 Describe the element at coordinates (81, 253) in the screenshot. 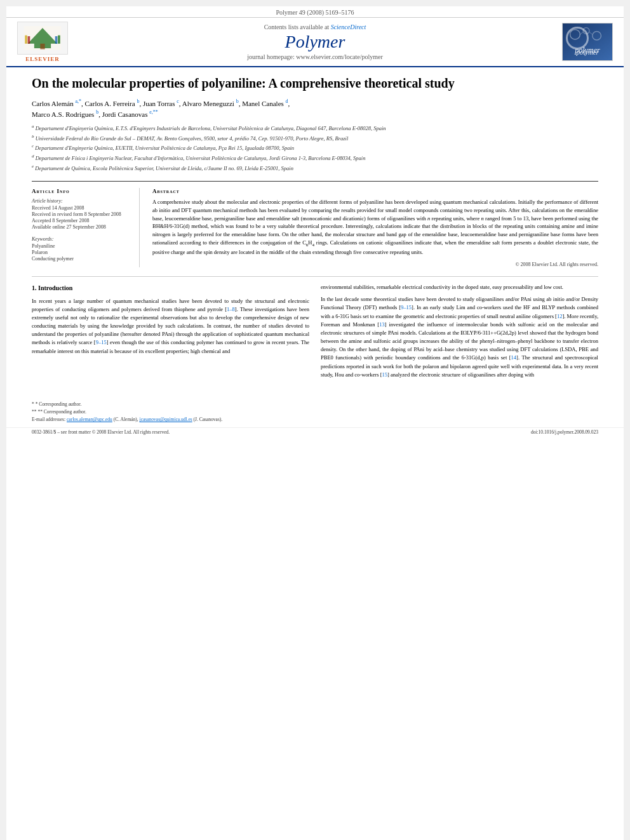

I see `keyword-polaron: Polaron` at that location.